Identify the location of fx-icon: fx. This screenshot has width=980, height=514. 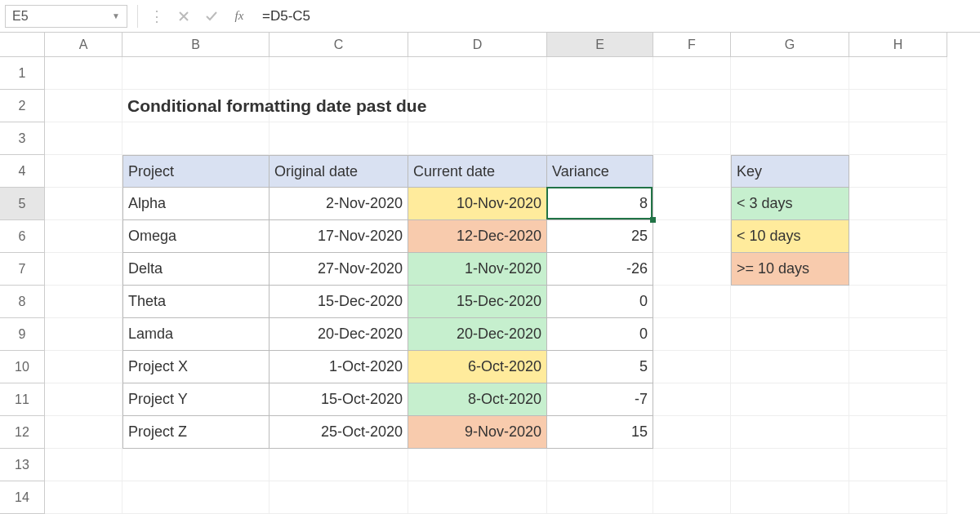
(239, 16).